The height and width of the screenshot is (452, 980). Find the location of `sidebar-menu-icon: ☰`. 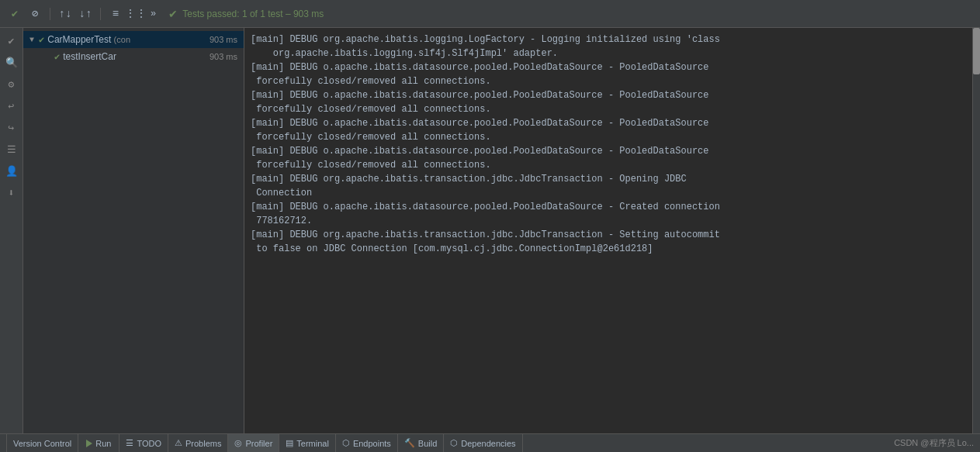

sidebar-menu-icon: ☰ is located at coordinates (12, 150).